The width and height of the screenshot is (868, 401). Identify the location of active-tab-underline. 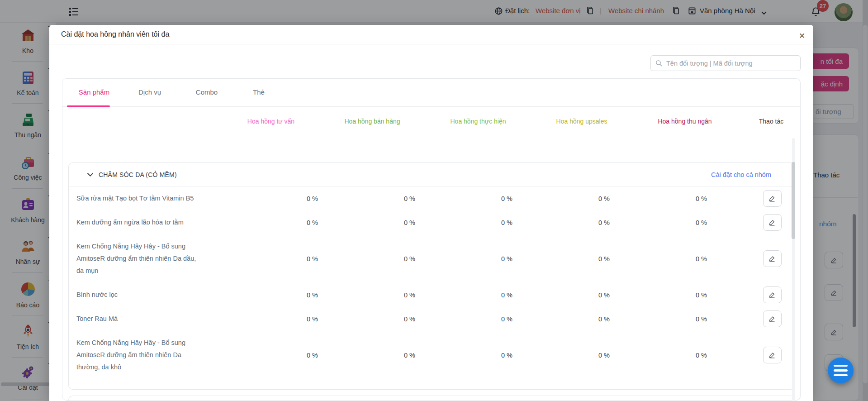
(89, 106).